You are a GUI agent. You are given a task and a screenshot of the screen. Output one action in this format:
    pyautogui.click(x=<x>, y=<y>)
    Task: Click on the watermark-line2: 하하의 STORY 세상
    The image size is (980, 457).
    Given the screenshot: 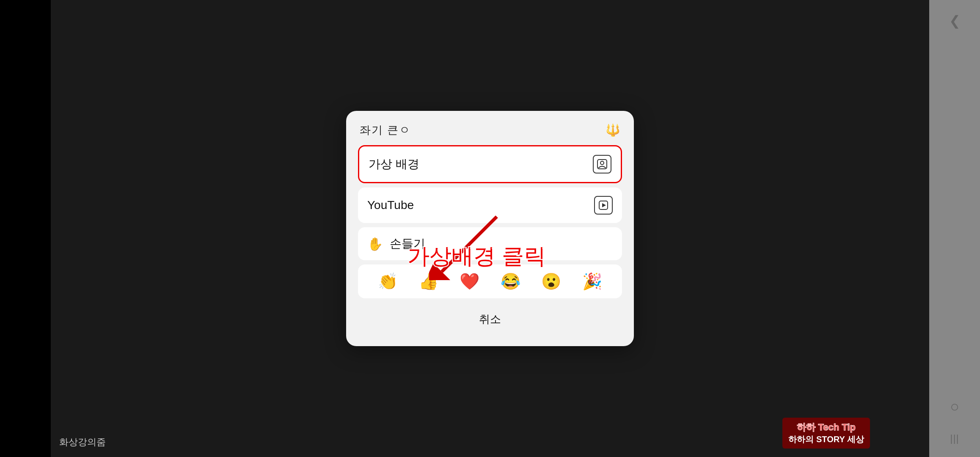 What is the action you would take?
    pyautogui.click(x=826, y=439)
    